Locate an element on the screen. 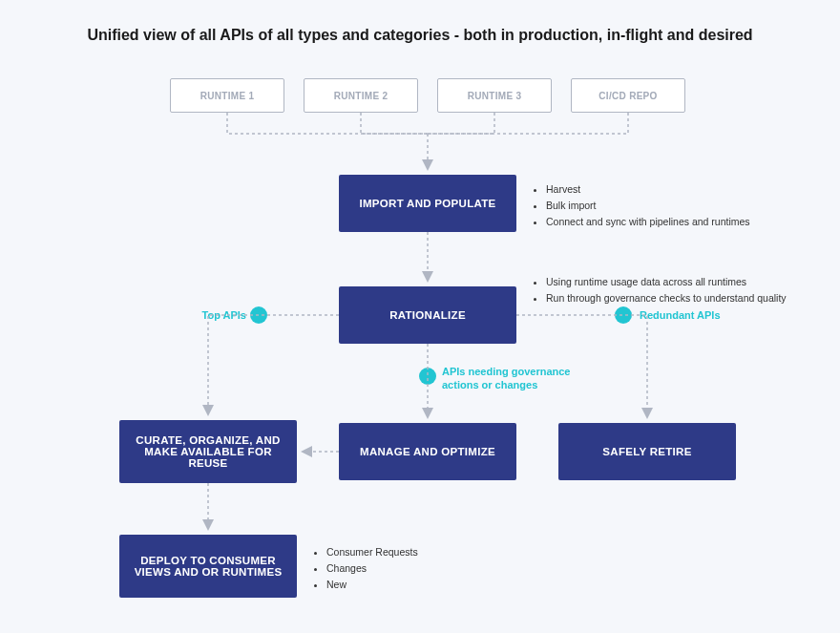 This screenshot has height=633, width=840. bullet-item: Changes is located at coordinates (396, 569).